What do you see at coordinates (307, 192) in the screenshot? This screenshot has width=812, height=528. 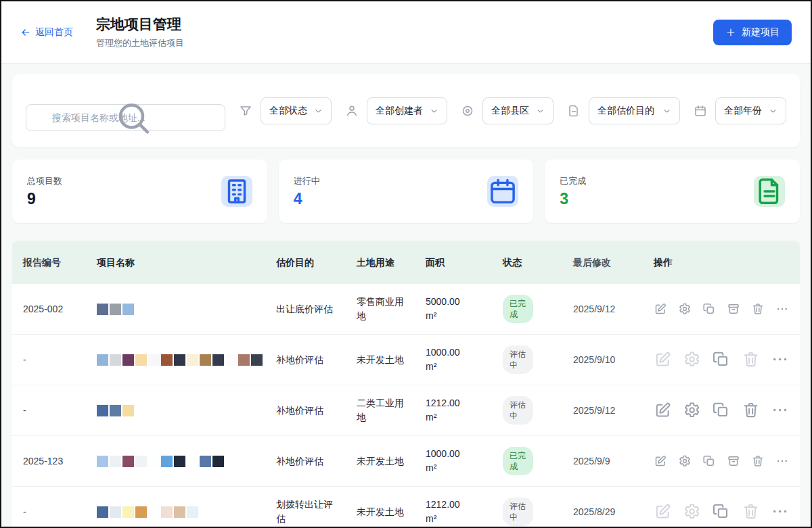 I see `stat-text: 进行中 4` at bounding box center [307, 192].